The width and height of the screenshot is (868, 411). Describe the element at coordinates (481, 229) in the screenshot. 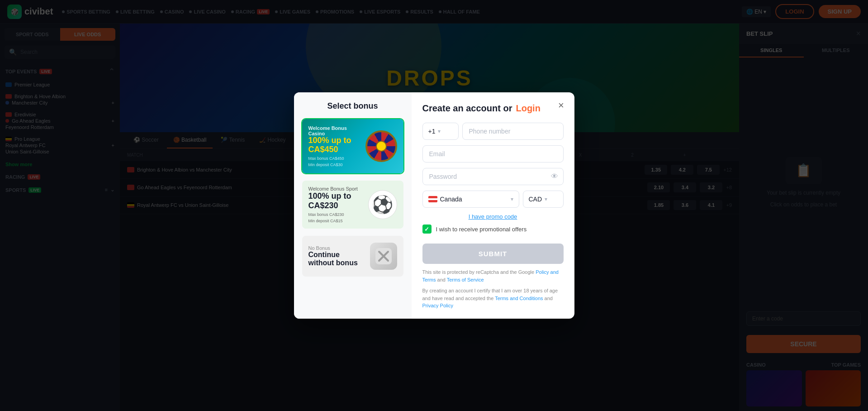

I see `promotional-offers-label: I wish to receive promotional offers` at that location.